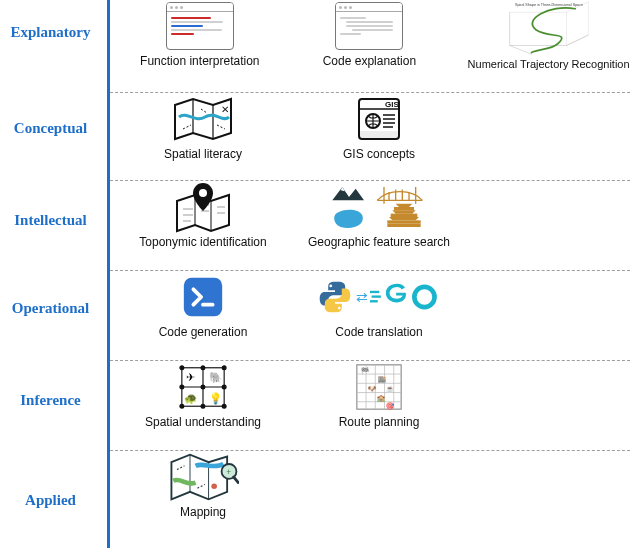 The width and height of the screenshot is (640, 552). Describe the element at coordinates (203, 215) in the screenshot. I see `item-toponymic-identification: Toponymic identification` at that location.